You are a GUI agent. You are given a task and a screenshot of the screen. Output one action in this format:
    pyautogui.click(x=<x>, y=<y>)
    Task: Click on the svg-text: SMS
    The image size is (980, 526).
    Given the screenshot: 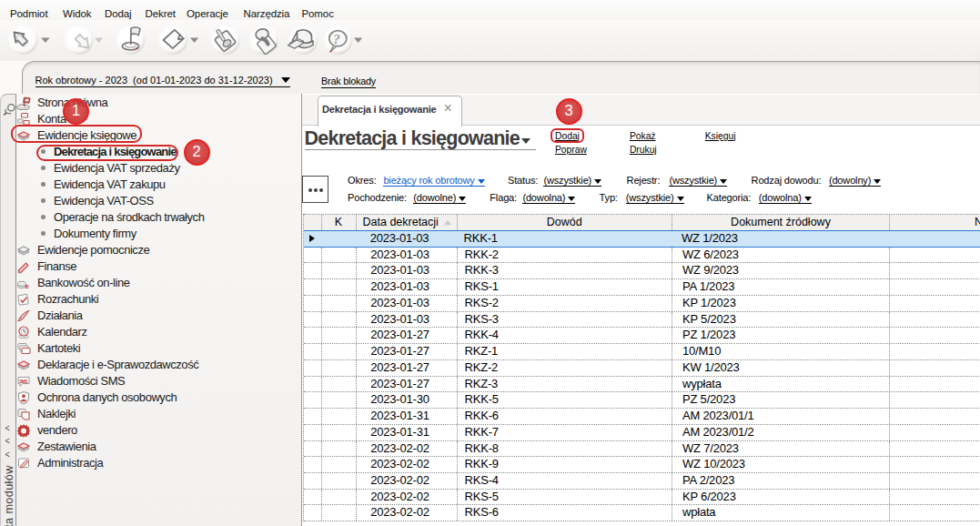 What is the action you would take?
    pyautogui.click(x=24, y=380)
    